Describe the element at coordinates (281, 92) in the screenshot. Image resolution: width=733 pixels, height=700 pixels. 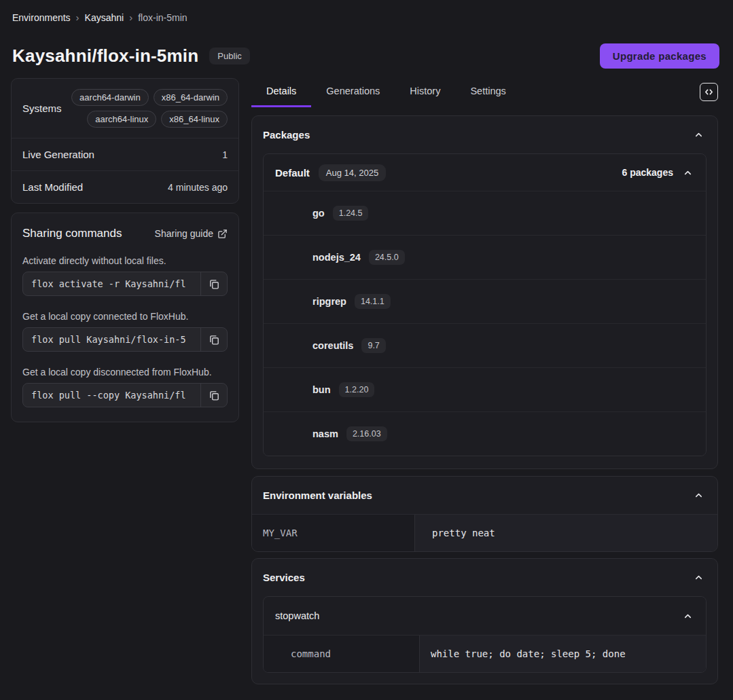
I see `tab-details: Details` at that location.